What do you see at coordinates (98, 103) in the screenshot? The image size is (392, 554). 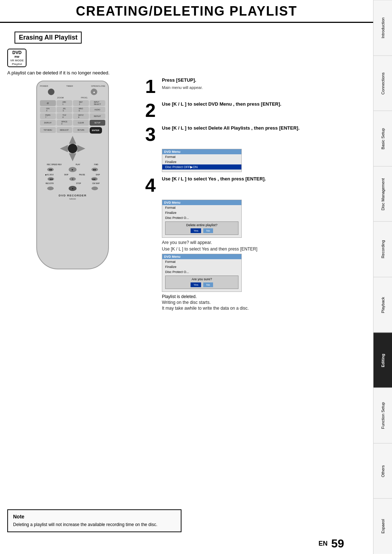 I see `input-select-btn: INPUTSELECT` at bounding box center [98, 103].